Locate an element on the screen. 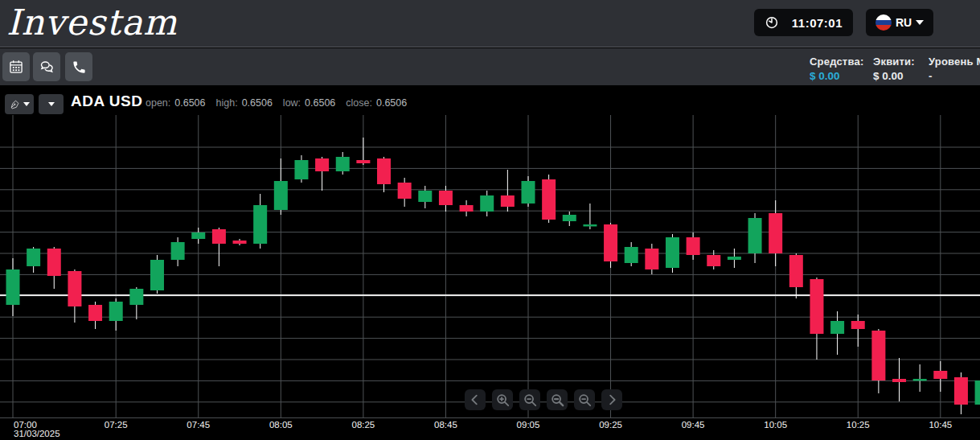 Image resolution: width=980 pixels, height=440 pixels. chart-nav is located at coordinates (543, 400).